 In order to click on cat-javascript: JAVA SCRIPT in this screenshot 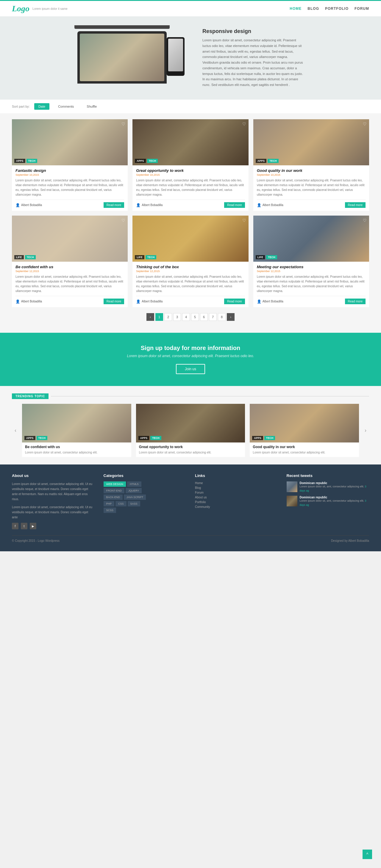, I will do `click(135, 497)`.